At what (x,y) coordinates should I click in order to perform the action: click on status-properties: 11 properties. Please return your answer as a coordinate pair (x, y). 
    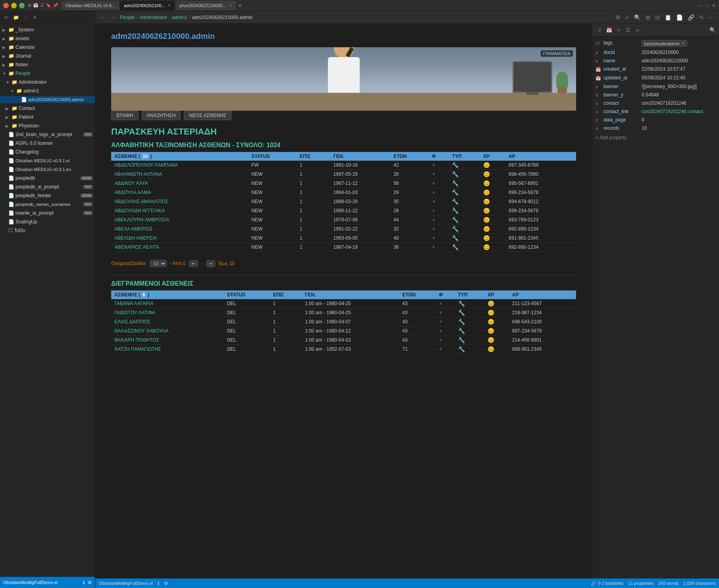
    Looking at the image, I should click on (641, 583).